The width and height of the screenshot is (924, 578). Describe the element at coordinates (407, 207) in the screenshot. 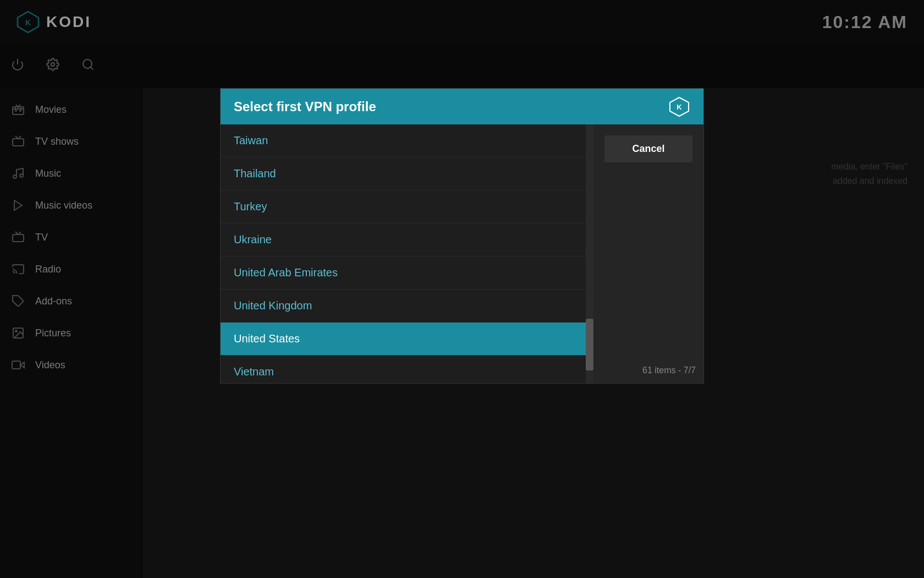

I see `list-item-turkey: Turkey` at that location.